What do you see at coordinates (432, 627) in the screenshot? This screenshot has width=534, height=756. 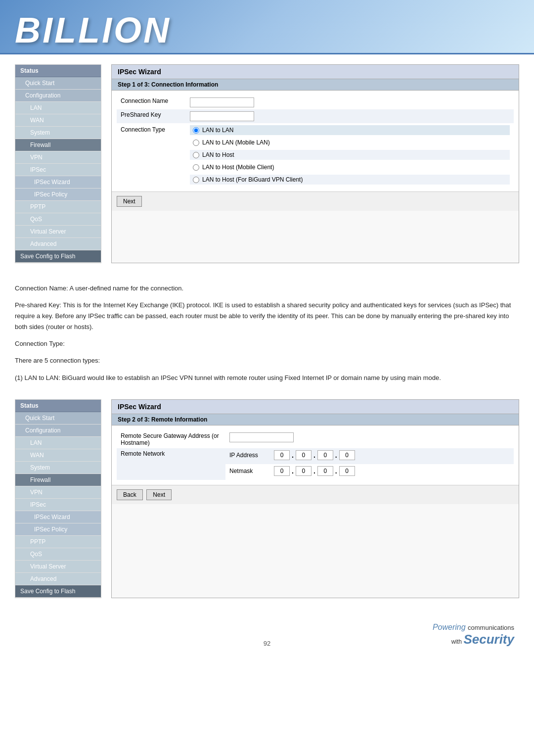 I see `footer-brand-line1: Powering communications` at bounding box center [432, 627].